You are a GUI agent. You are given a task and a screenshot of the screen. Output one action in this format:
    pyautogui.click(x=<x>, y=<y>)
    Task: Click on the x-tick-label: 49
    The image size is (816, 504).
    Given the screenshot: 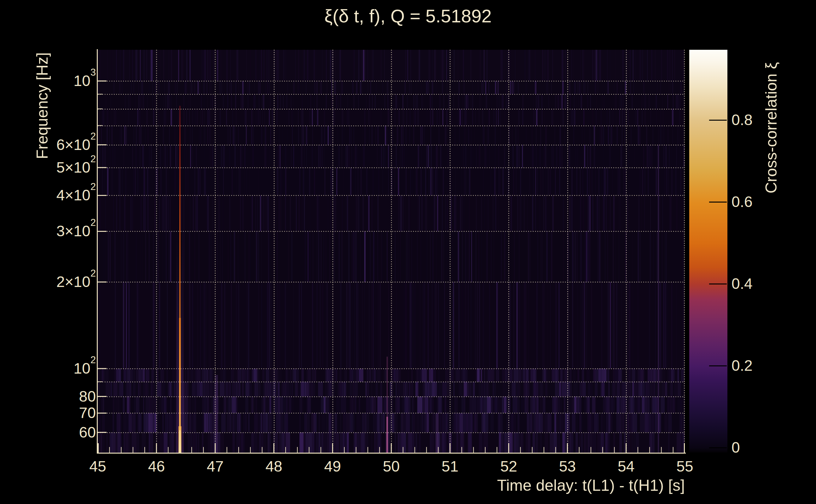 What is the action you would take?
    pyautogui.click(x=333, y=467)
    